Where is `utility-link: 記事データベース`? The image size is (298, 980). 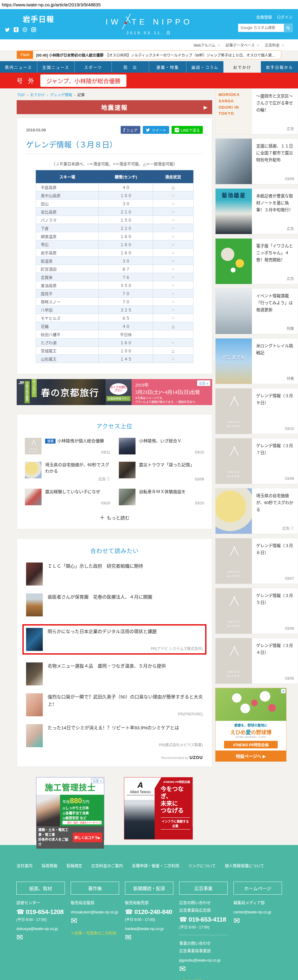 utility-link: 記事データベース is located at coordinates (243, 45).